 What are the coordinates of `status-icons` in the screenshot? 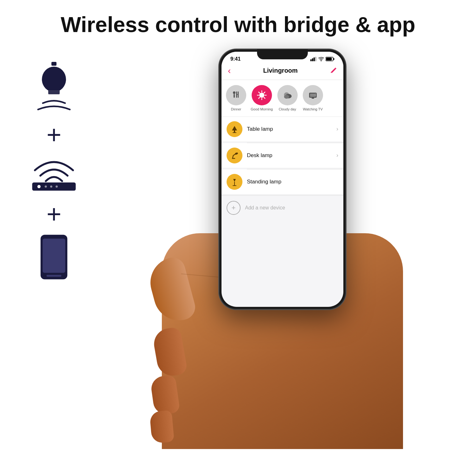 It's located at (322, 59).